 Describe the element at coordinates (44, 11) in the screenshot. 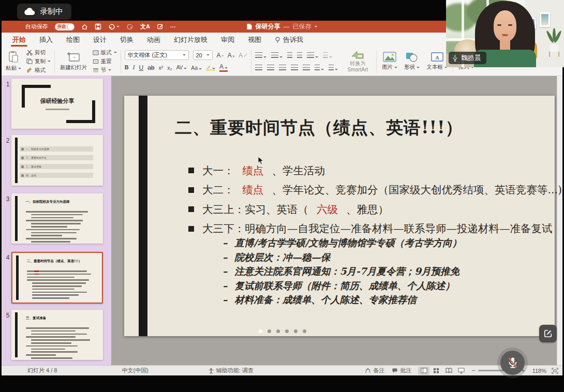

I see `recording-indicator: 录制中` at that location.